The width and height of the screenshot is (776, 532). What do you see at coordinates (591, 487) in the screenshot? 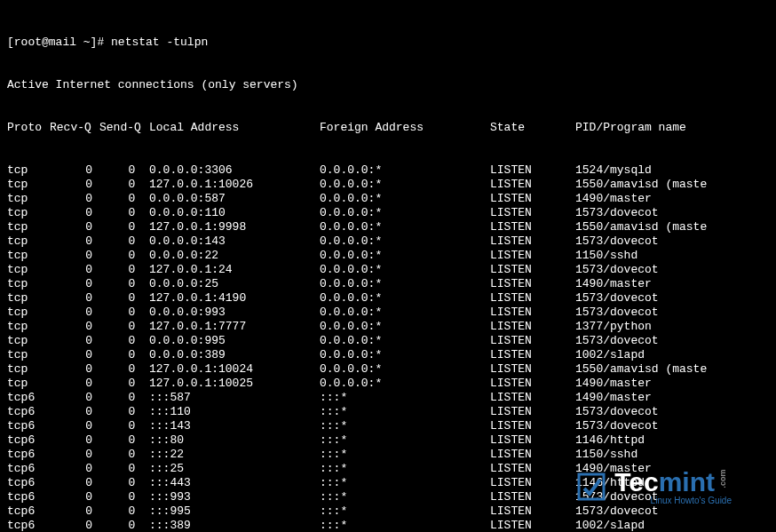
I see `tecmint-logo-icon` at bounding box center [591, 487].